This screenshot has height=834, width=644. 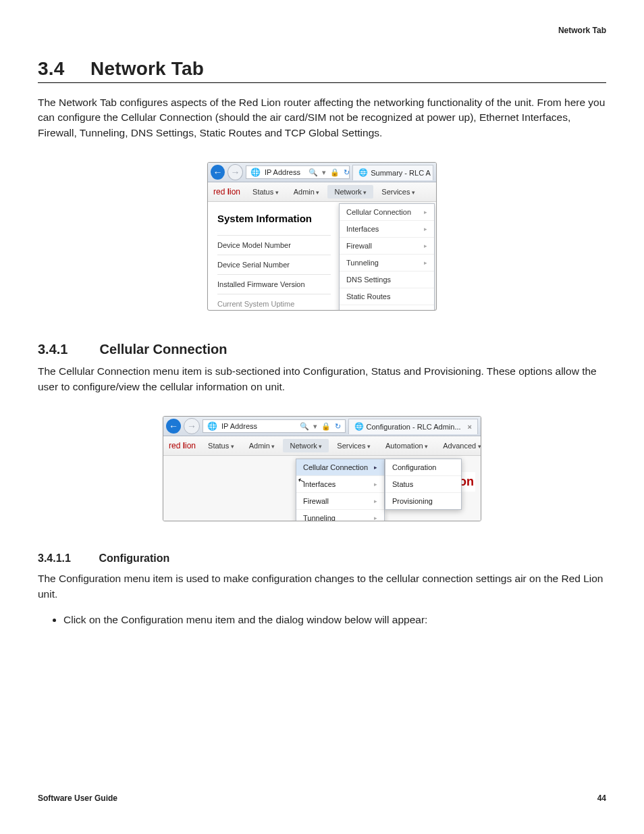 What do you see at coordinates (335, 620) in the screenshot?
I see `list-item: Click on the Configuration menu item and…` at bounding box center [335, 620].